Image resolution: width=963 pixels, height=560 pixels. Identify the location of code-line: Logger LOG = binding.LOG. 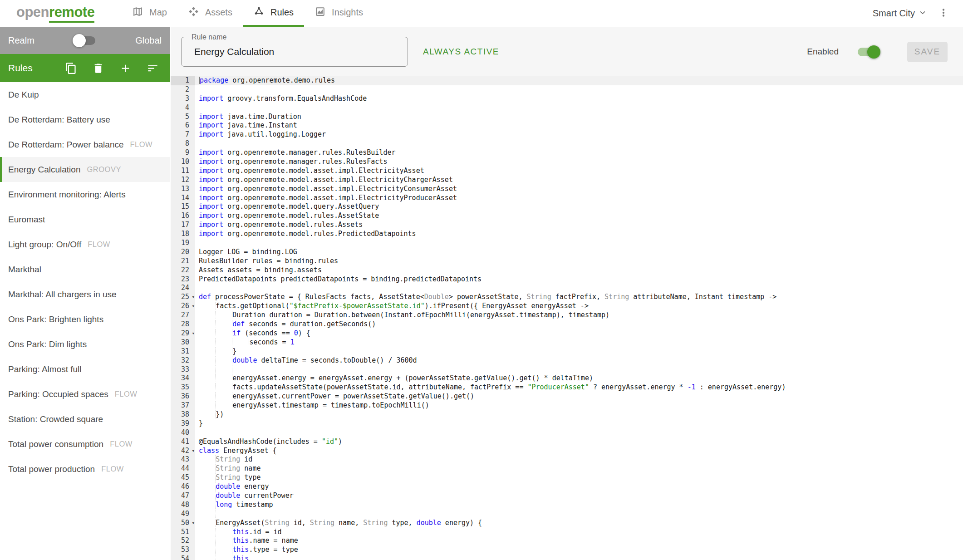
(581, 252).